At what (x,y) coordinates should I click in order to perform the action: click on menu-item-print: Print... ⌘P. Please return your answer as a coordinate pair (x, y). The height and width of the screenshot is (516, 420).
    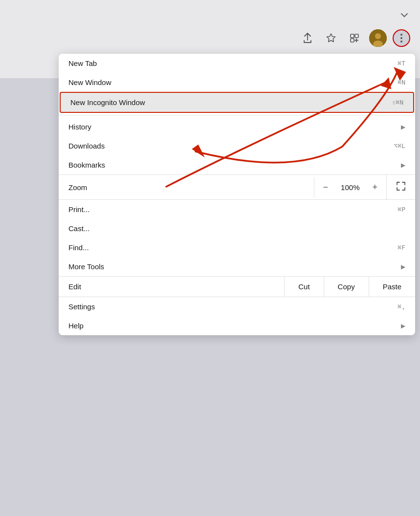
    Looking at the image, I should click on (237, 209).